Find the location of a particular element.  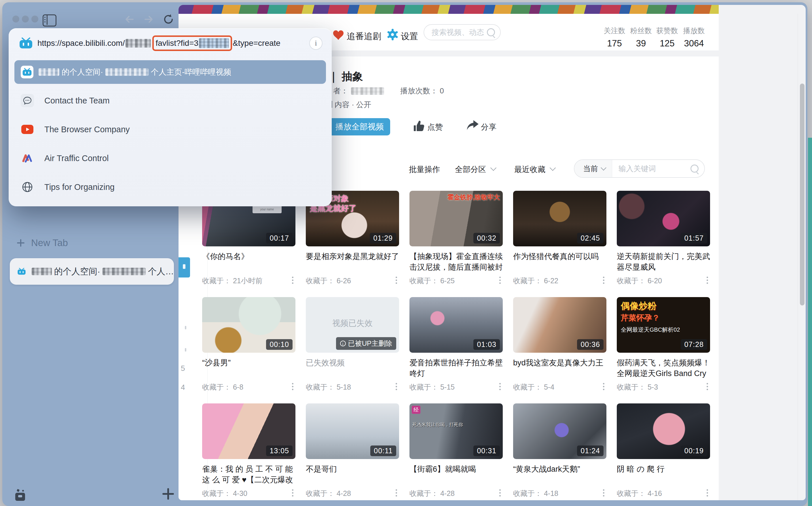

info-icon: i is located at coordinates (316, 43).